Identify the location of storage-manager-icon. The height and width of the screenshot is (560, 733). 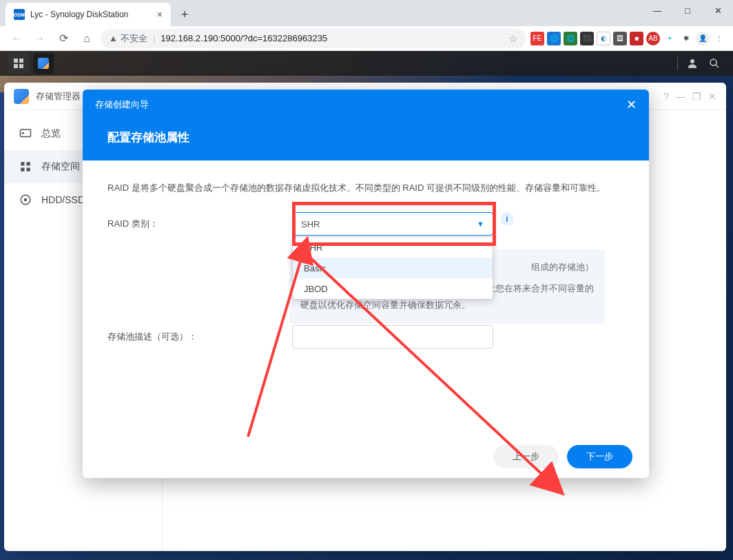
(21, 96).